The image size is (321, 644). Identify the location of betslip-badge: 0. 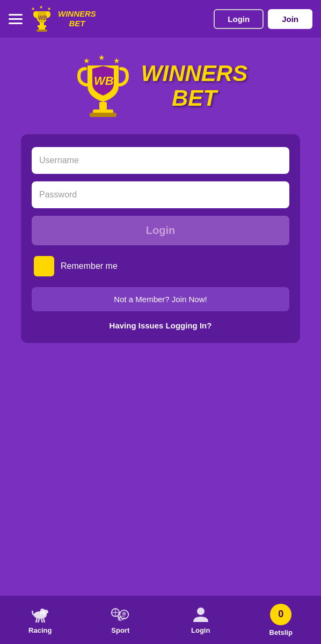
(281, 614).